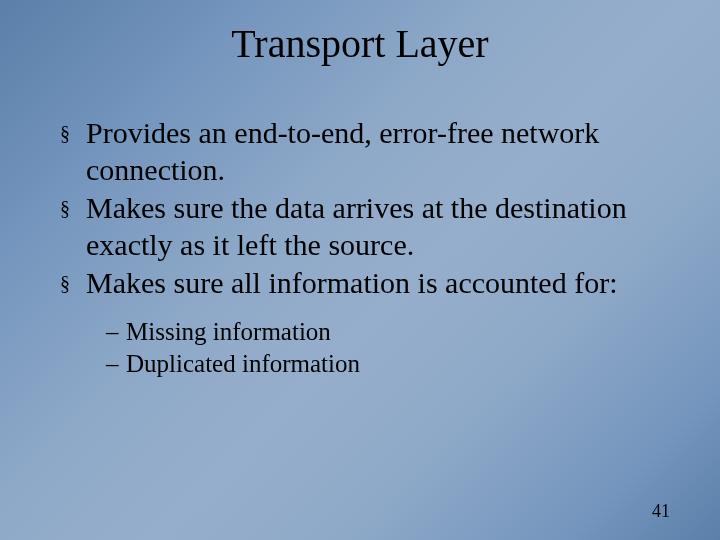 The height and width of the screenshot is (540, 720). I want to click on bullet-text: Provides an end-to-end, error-free netwo…, so click(378, 152).